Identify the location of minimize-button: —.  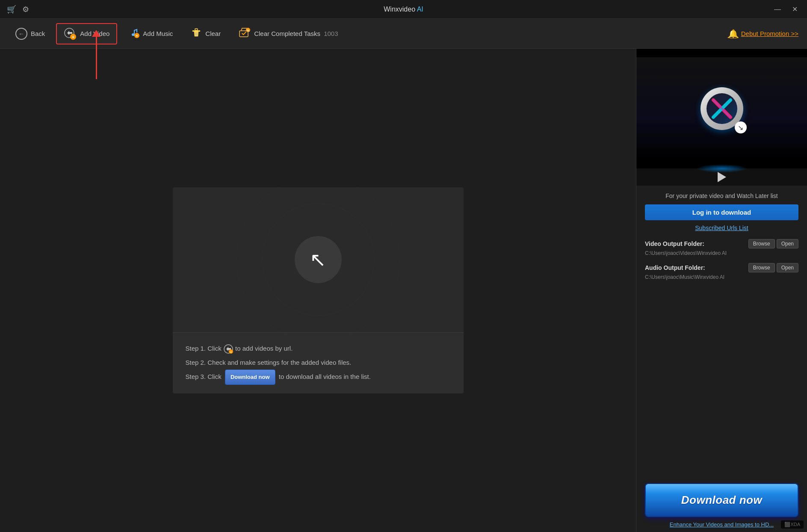
(777, 9).